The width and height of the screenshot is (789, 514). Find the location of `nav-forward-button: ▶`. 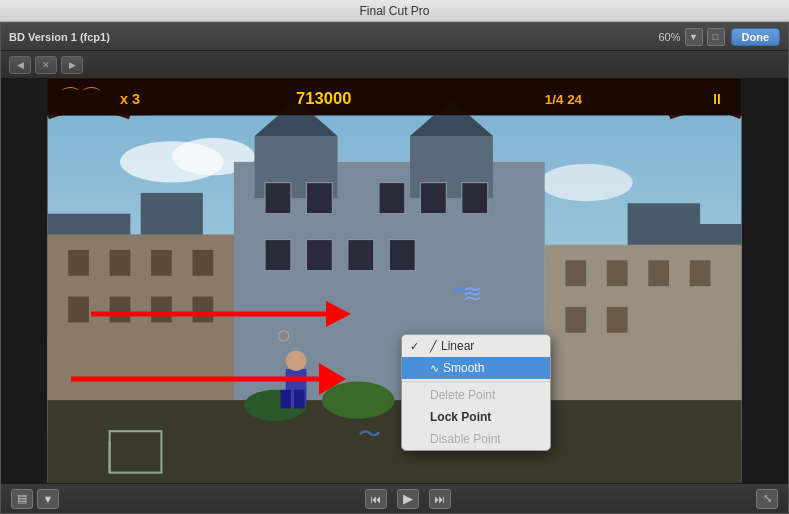

nav-forward-button: ▶ is located at coordinates (72, 65).